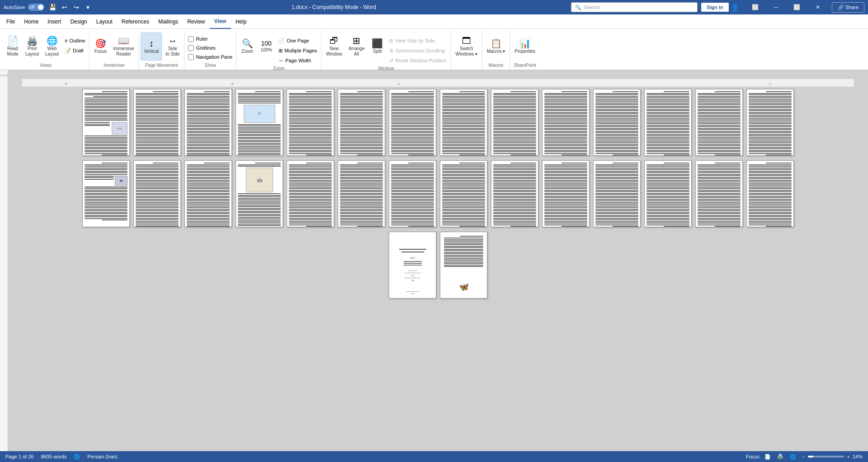 This screenshot has width=868, height=462. I want to click on tab-mailings: Mailings, so click(168, 22).